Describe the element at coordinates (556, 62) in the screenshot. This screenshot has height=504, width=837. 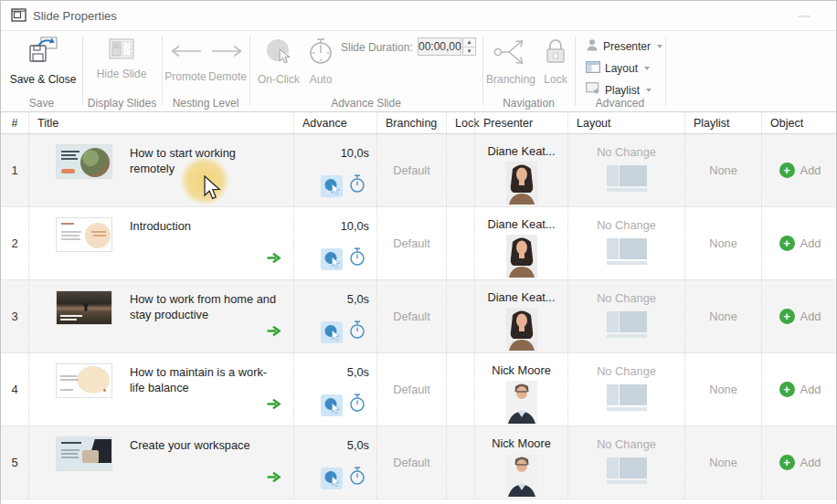
I see `lock-button: Lock` at that location.